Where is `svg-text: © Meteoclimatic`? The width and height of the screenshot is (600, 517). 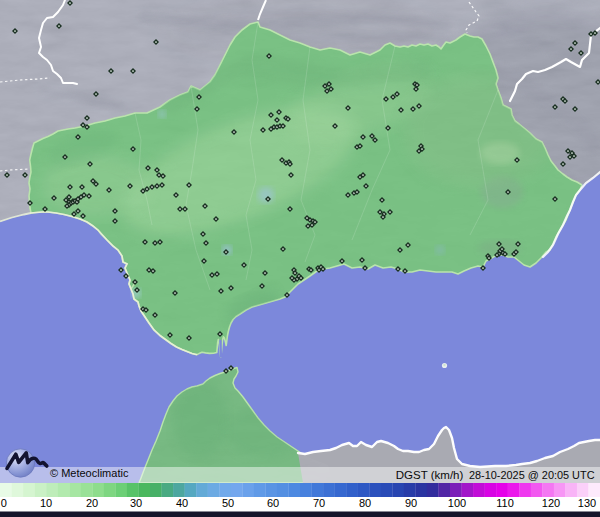
svg-text: © Meteoclimatic is located at coordinates (90, 473).